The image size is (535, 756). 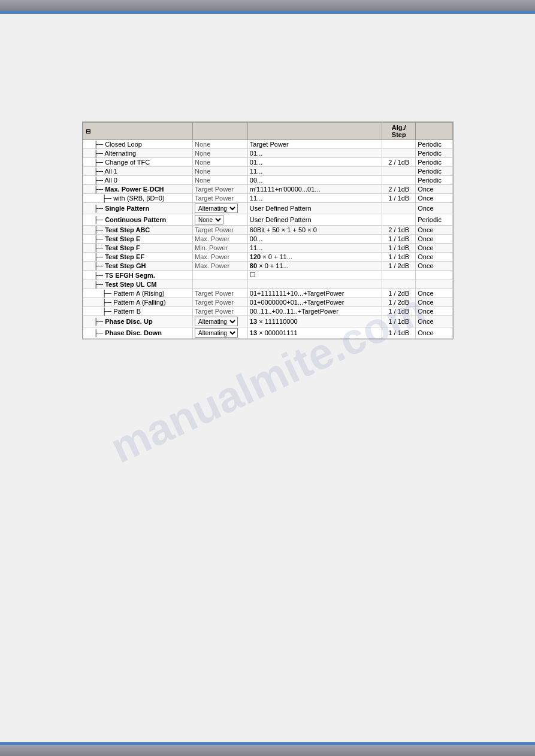 What do you see at coordinates (118, 144) in the screenshot?
I see `row-name-closed-loop: ├─ Closed Loop` at bounding box center [118, 144].